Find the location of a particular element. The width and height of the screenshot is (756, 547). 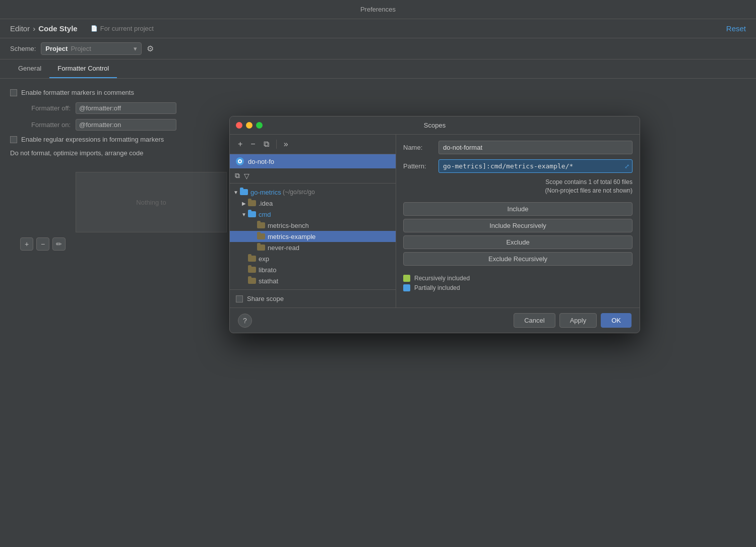

tree-label-go-metrics: go-metrics is located at coordinates (266, 193).